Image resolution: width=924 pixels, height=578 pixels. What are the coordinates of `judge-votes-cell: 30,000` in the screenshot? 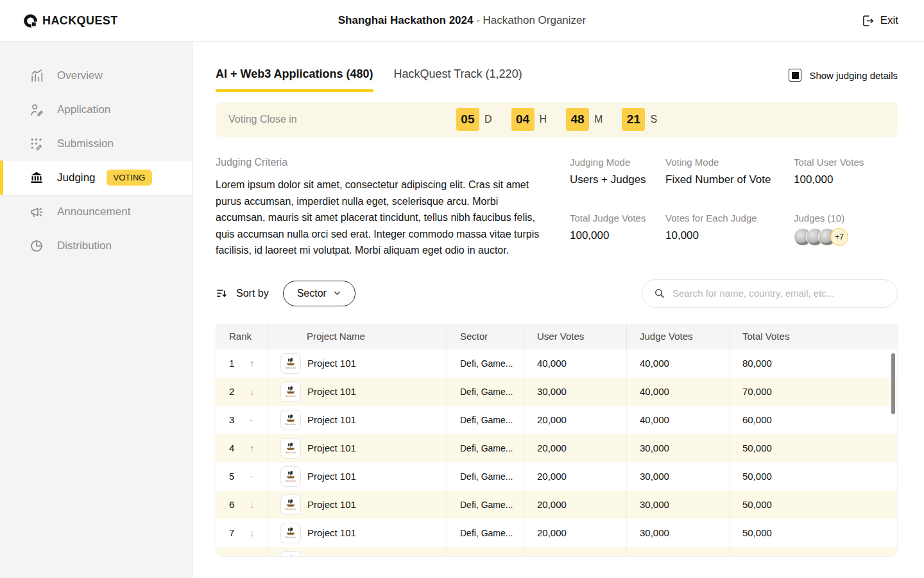 It's located at (678, 505).